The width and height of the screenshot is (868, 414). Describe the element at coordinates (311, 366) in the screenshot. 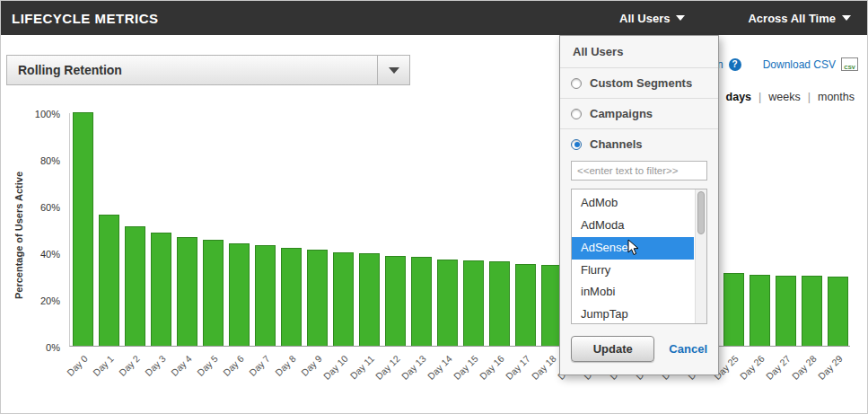

I see `x-tick-label: Day 9` at that location.